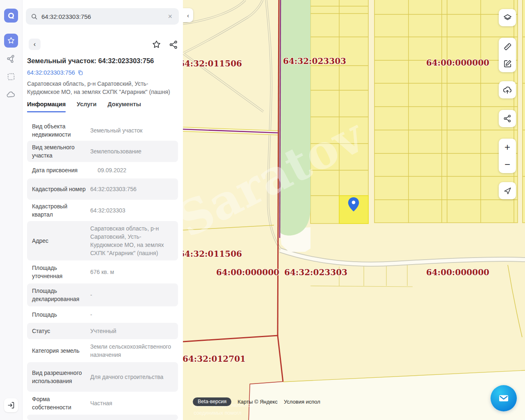 This screenshot has height=420, width=525. I want to click on row-label: Вид разрешенного использования, so click(59, 377).